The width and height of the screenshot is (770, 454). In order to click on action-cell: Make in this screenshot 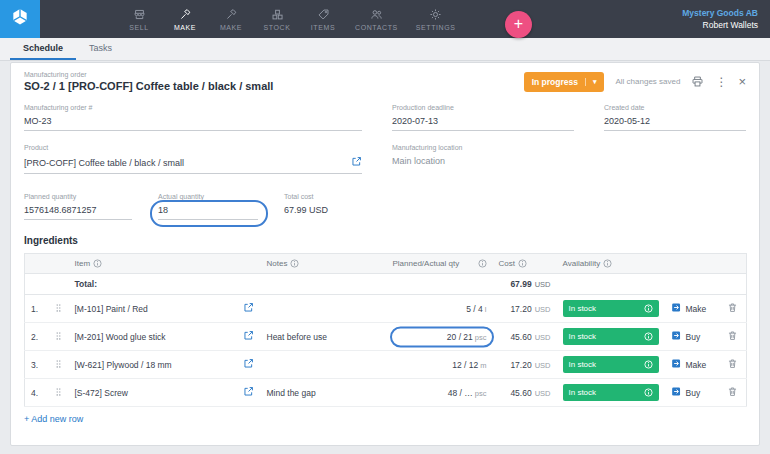, I will do `click(692, 365)`.